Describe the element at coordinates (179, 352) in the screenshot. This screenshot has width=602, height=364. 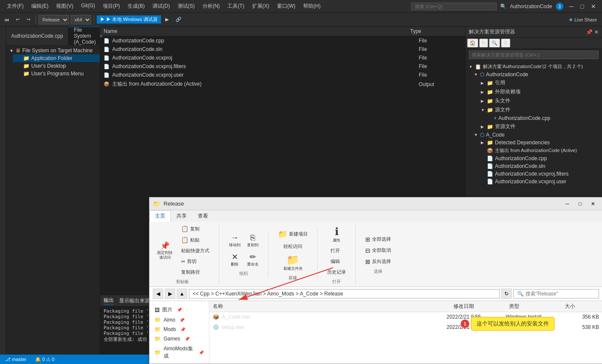
I see `sidebar-item-aimointegration: 📁 AimoMods集成 📌` at that location.